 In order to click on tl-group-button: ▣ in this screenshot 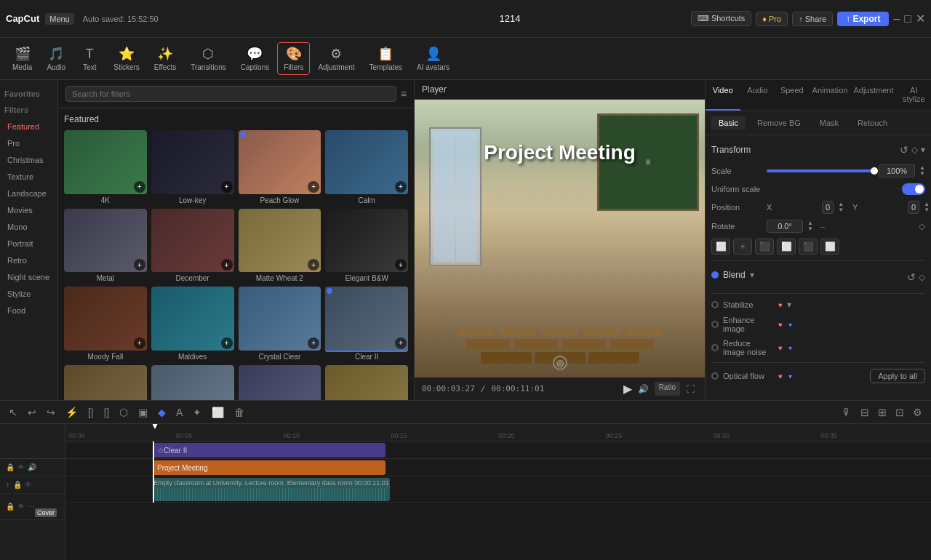, I will do `click(143, 412)`.